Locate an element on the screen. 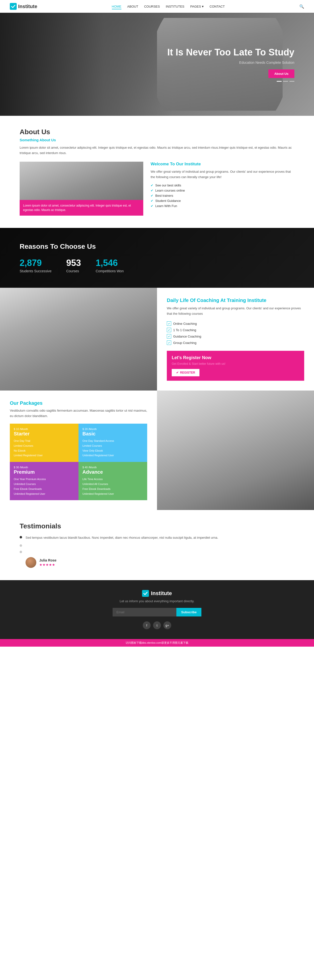 This screenshot has width=314, height=980. footer-bottom-bar: 访问图标下载bbs.xtenloo.com获更多不用图元素下载 is located at coordinates (157, 643).